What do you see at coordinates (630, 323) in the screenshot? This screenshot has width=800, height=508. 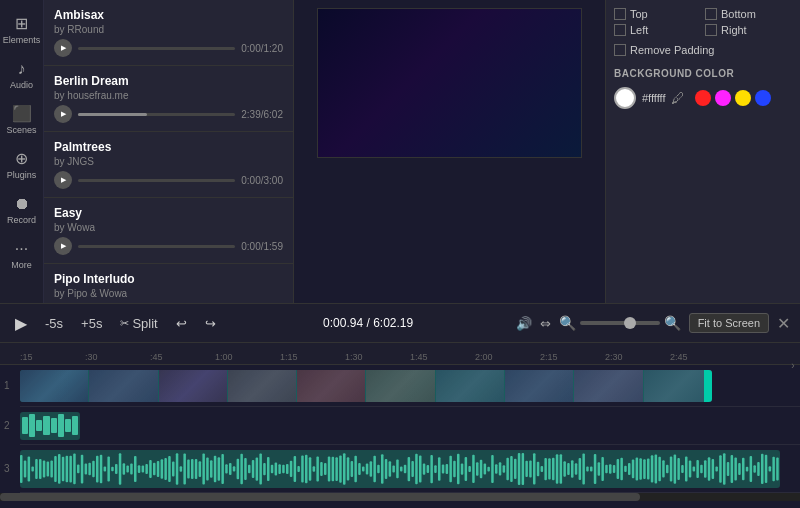 I see `zoom-thumb` at bounding box center [630, 323].